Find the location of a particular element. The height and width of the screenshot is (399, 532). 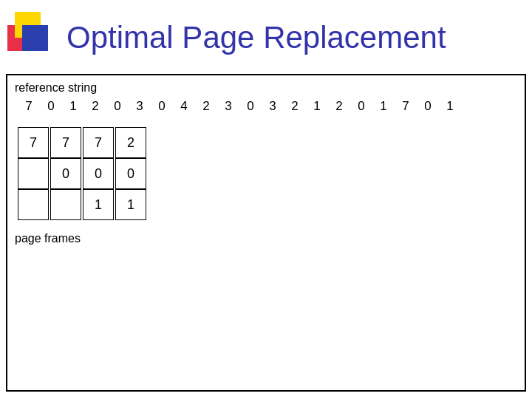

logo is located at coordinates (33, 38).